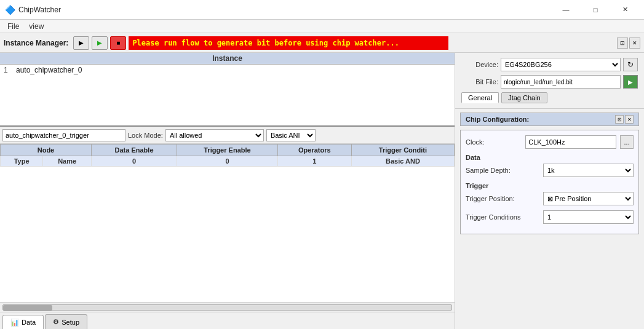 Image resolution: width=644 pixels, height=329 pixels. What do you see at coordinates (28, 308) in the screenshot?
I see `scroll-thumb` at bounding box center [28, 308].